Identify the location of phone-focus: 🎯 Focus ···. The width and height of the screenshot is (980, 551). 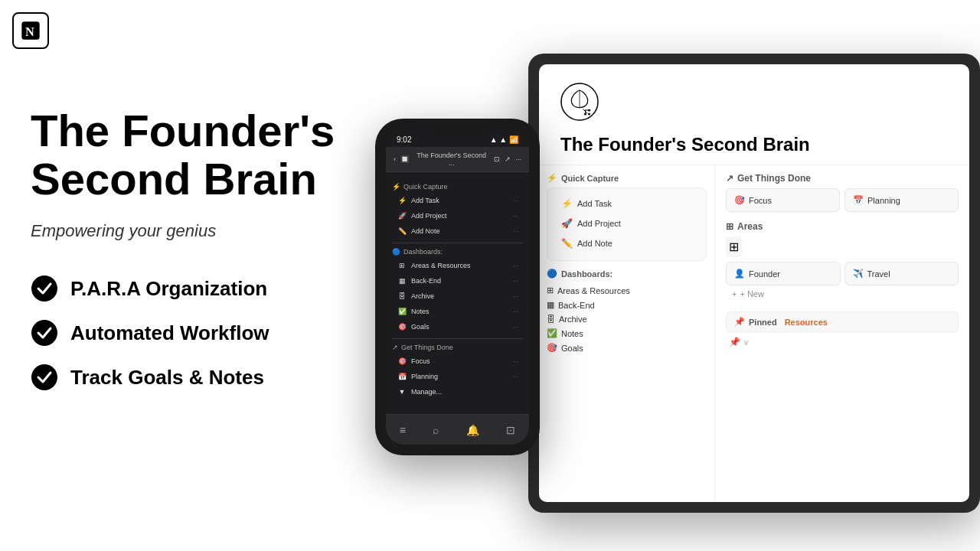
(458, 361).